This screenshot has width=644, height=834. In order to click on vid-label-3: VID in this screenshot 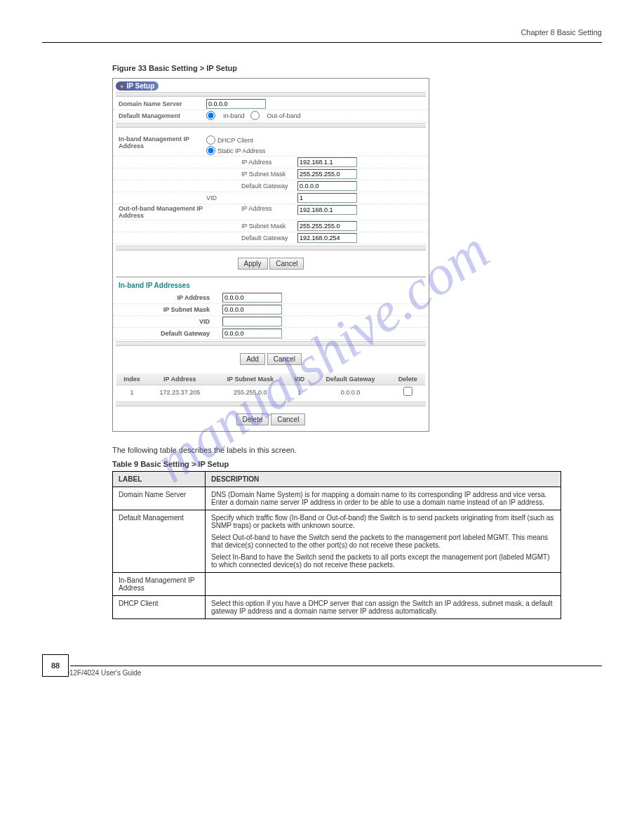, I will do `click(170, 322)`.